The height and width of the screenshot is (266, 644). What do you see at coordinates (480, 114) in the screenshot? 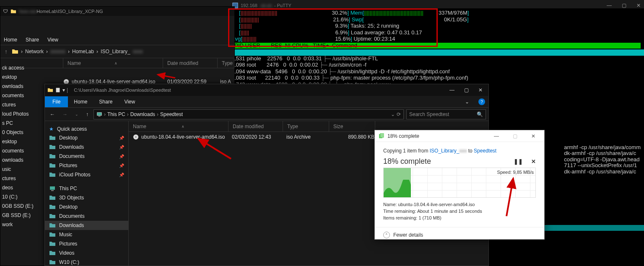
I see `search-icon: 🔍` at bounding box center [480, 114].